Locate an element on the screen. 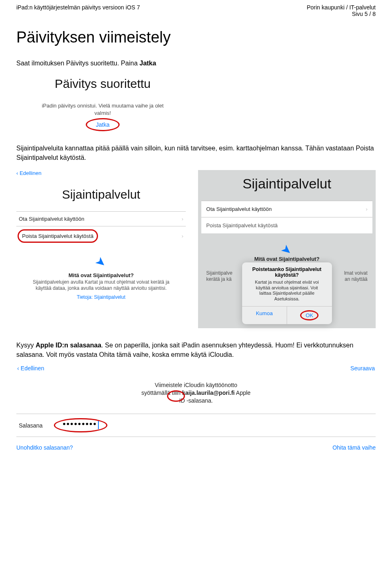 The width and height of the screenshot is (392, 562). left-question-body: Sijaintipalvelujen avulla Kartat ja muut… is located at coordinates (101, 286).